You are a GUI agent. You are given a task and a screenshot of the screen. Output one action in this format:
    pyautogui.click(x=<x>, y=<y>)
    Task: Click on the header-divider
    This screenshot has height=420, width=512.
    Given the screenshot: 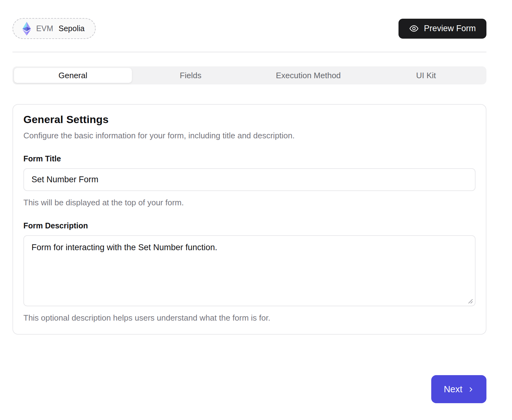 What is the action you would take?
    pyautogui.click(x=249, y=52)
    